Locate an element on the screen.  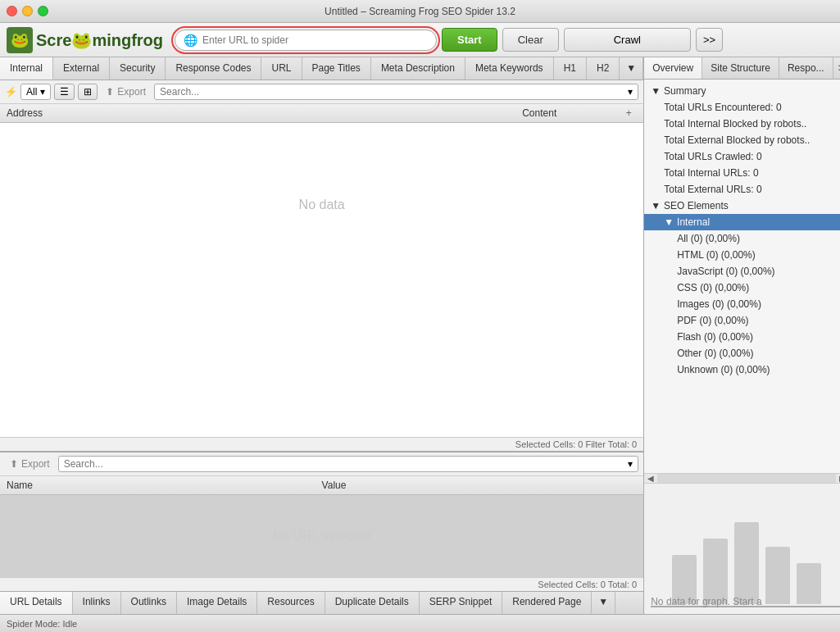
search-dropdown-arrow: ▾ is located at coordinates (630, 92).